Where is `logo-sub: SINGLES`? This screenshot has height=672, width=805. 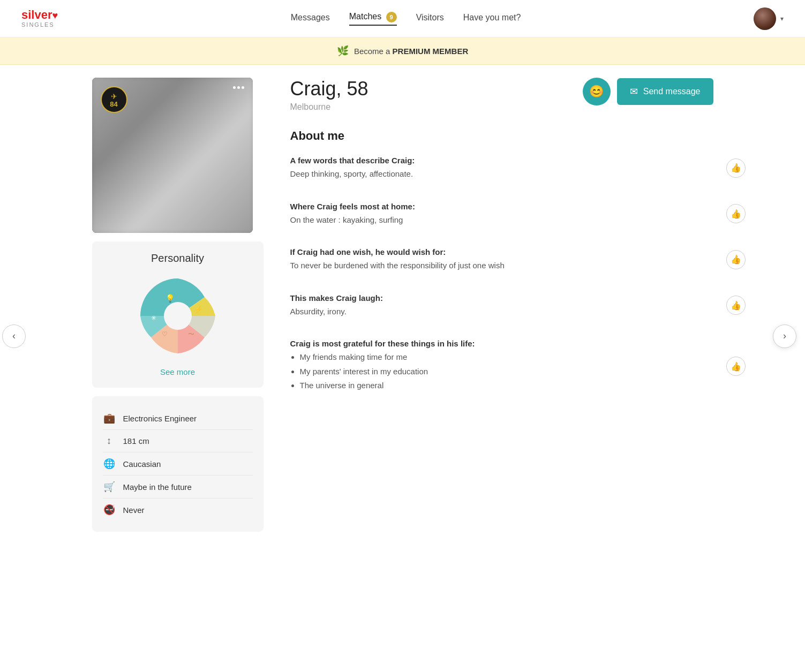 logo-sub: SINGLES is located at coordinates (40, 25).